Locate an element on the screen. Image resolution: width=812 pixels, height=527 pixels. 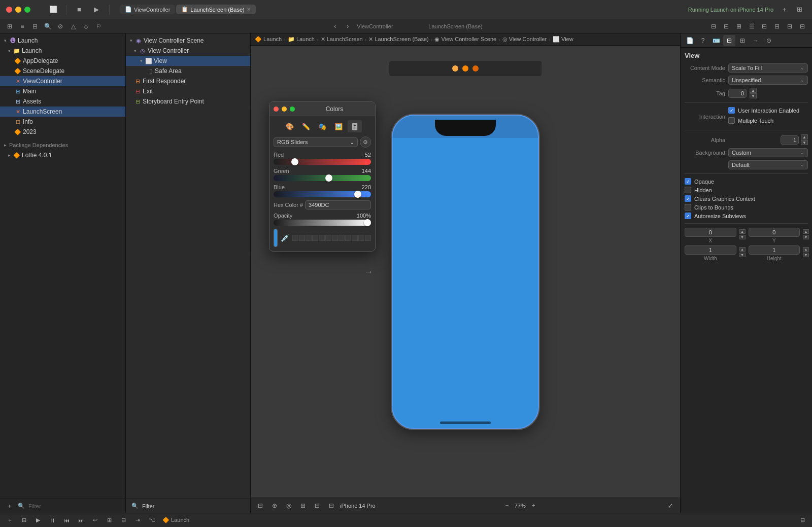
bottom-step-btn: ⏮ is located at coordinates (66, 520).